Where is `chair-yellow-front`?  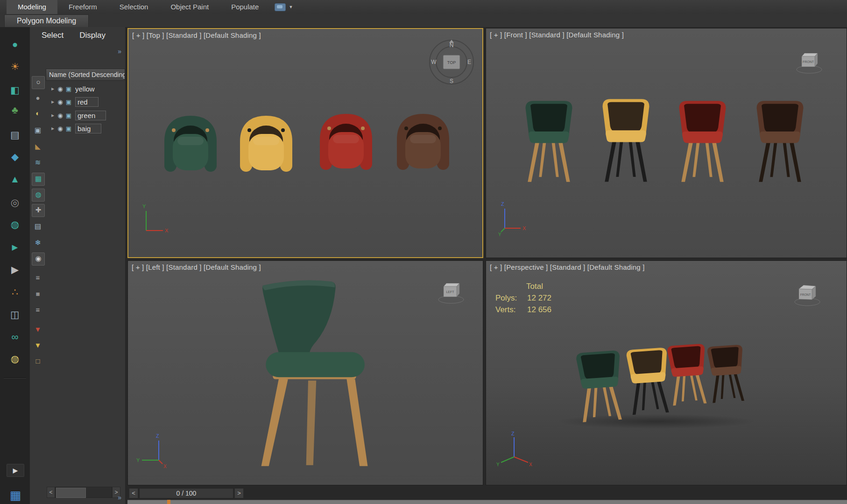
chair-yellow-front is located at coordinates (626, 141).